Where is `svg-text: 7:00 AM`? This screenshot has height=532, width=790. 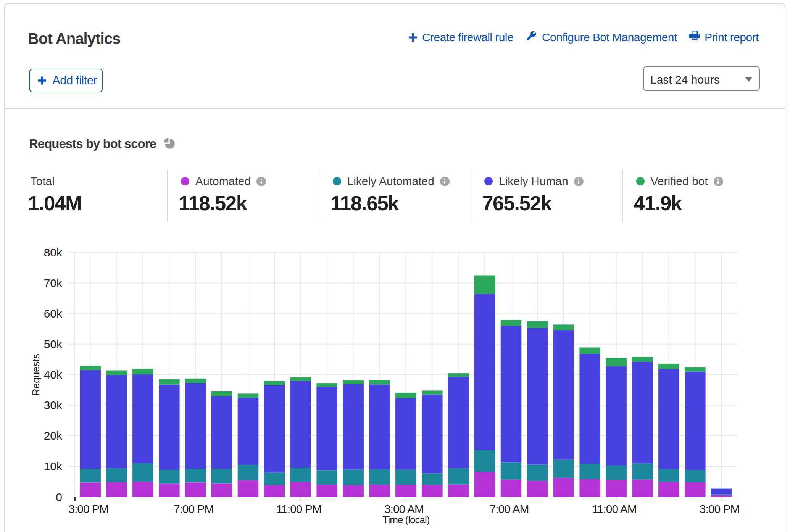 svg-text: 7:00 AM is located at coordinates (509, 509).